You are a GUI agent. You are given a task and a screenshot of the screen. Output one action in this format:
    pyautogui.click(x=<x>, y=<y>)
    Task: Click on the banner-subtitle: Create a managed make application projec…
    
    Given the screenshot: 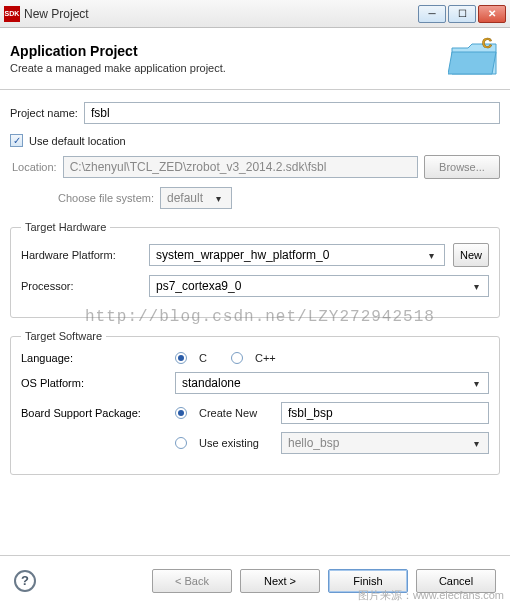 What is the action you would take?
    pyautogui.click(x=118, y=68)
    